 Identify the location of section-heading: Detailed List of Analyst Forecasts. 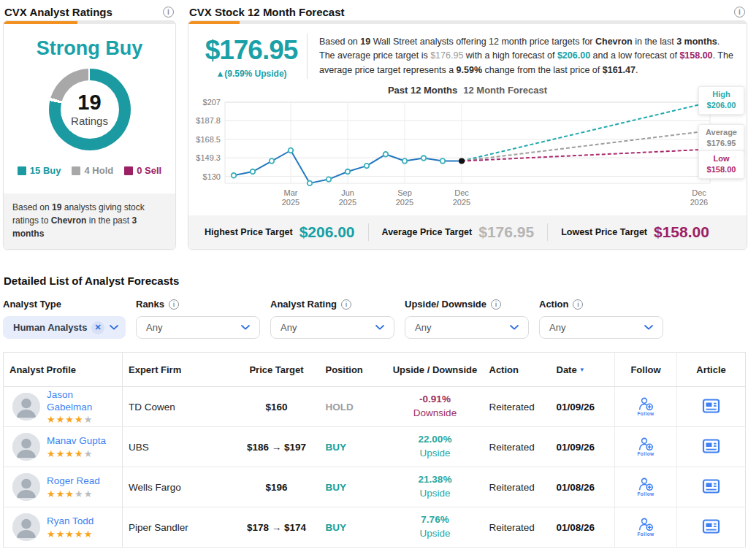
(374, 280).